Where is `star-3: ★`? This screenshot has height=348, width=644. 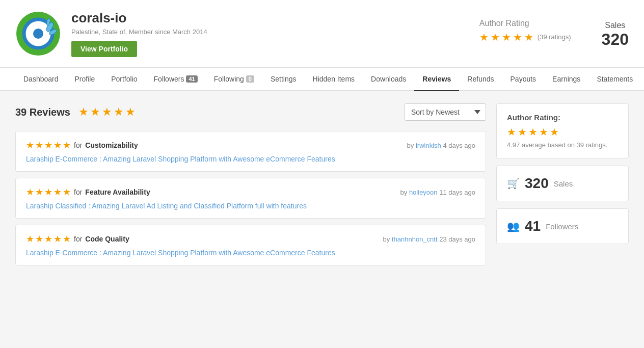 star-3: ★ is located at coordinates (506, 37).